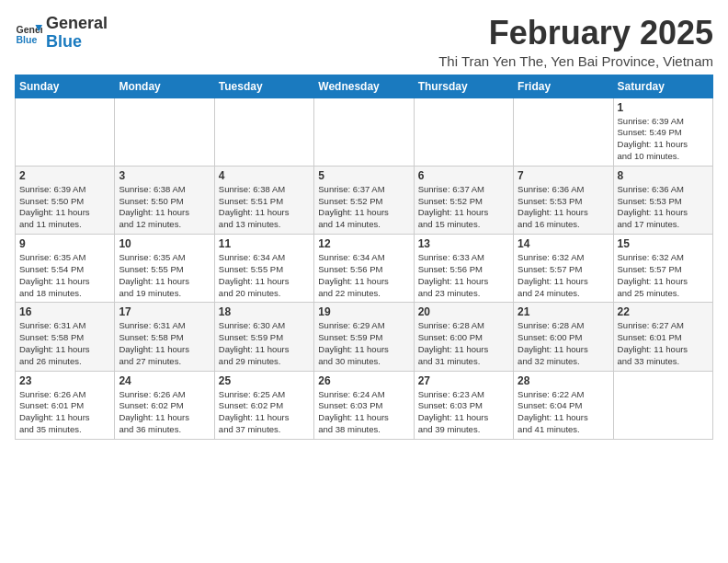 The width and height of the screenshot is (728, 563). What do you see at coordinates (165, 405) in the screenshot?
I see `calendar-cell: 24Sunrise: 6:26 AM Sunset: 6:02 PM Dayli…` at bounding box center [165, 405].